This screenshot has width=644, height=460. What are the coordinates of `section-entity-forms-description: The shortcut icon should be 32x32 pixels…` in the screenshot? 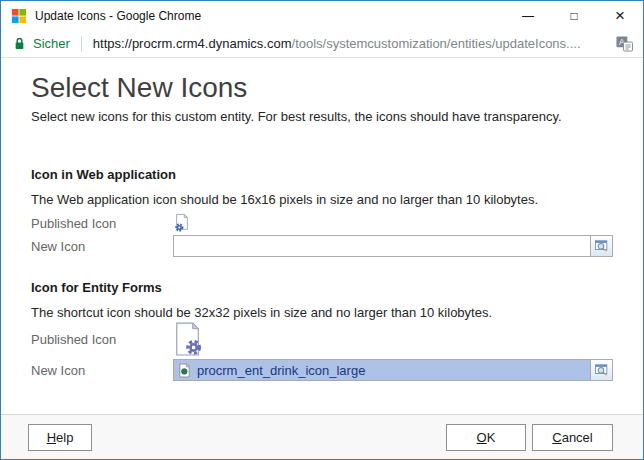 It's located at (322, 313).